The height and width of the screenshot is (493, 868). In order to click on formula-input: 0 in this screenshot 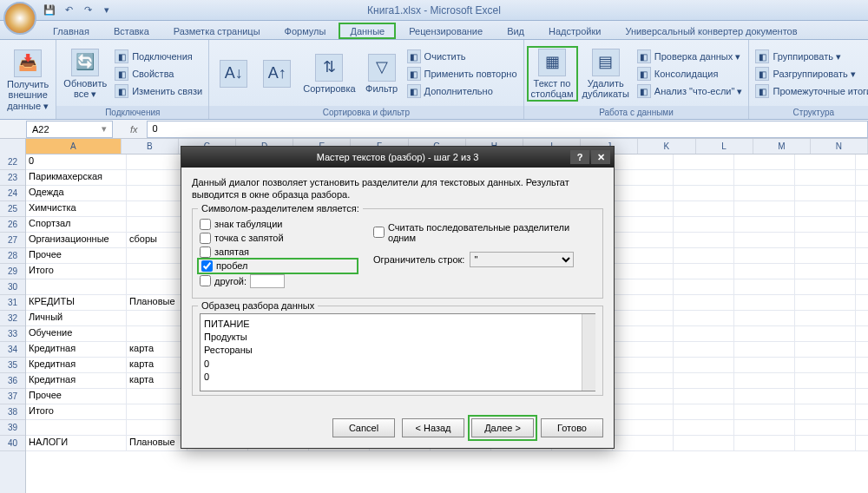, I will do `click(507, 129)`.